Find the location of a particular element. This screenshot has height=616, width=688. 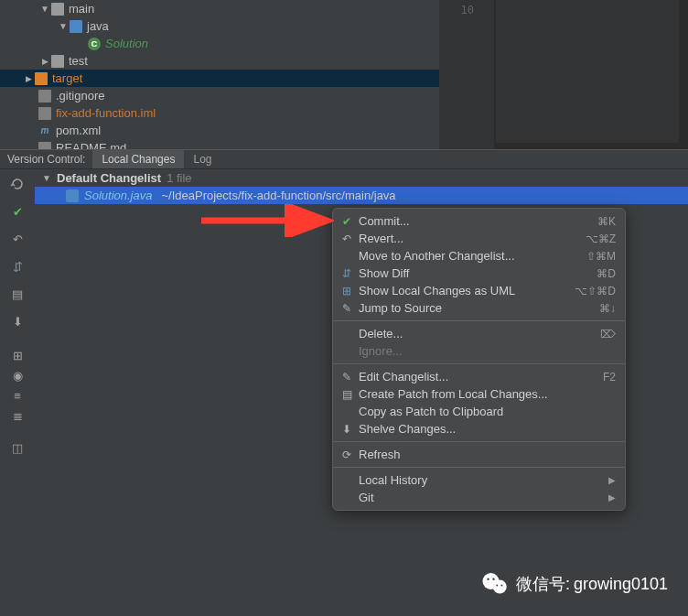

tree-row-solution: C Solution is located at coordinates (220, 44).